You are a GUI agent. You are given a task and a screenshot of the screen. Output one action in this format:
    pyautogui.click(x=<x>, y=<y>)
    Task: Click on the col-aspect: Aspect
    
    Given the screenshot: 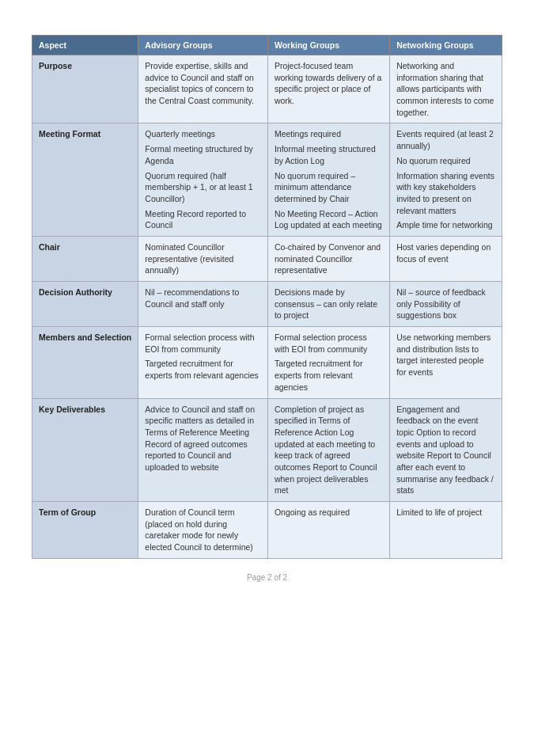 What is the action you would take?
    pyautogui.click(x=85, y=46)
    